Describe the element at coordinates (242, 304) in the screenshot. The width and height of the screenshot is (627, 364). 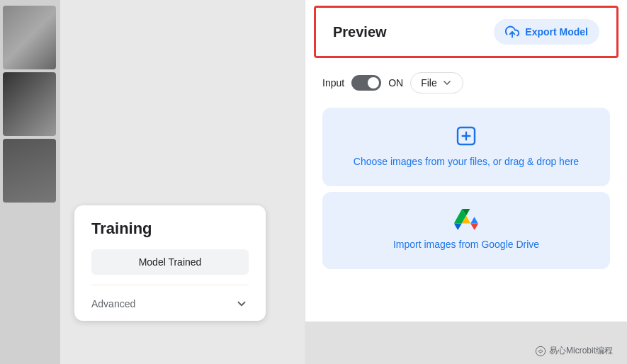
I see `advanced-chevron-icon` at that location.